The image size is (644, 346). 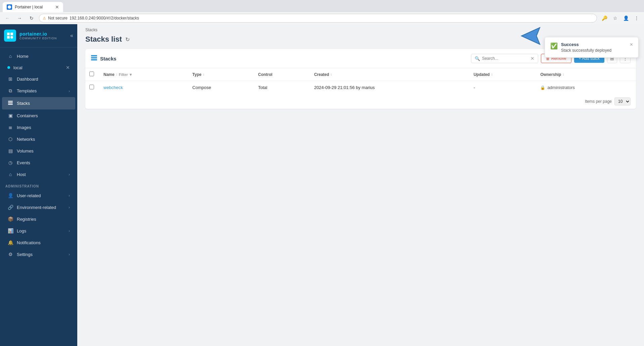 What do you see at coordinates (543, 88) in the screenshot?
I see `ownership-icon: 🔒` at bounding box center [543, 88].